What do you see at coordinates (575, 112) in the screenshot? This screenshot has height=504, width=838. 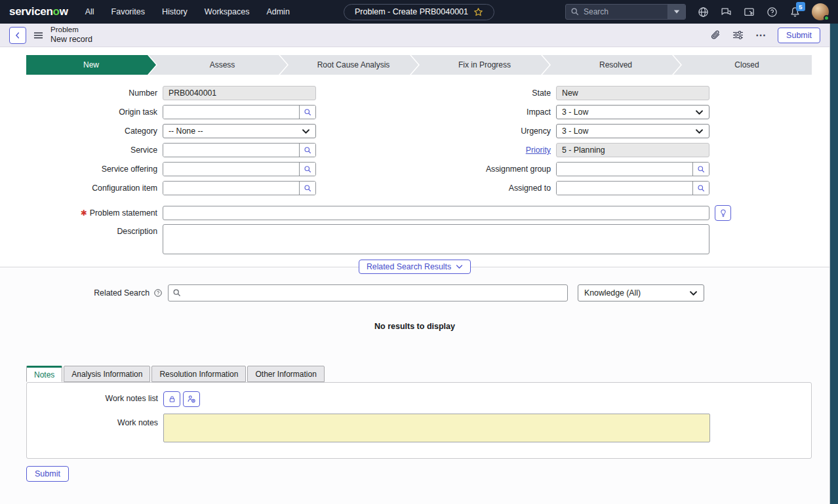 I see `impact-value: 3 - Low` at bounding box center [575, 112].